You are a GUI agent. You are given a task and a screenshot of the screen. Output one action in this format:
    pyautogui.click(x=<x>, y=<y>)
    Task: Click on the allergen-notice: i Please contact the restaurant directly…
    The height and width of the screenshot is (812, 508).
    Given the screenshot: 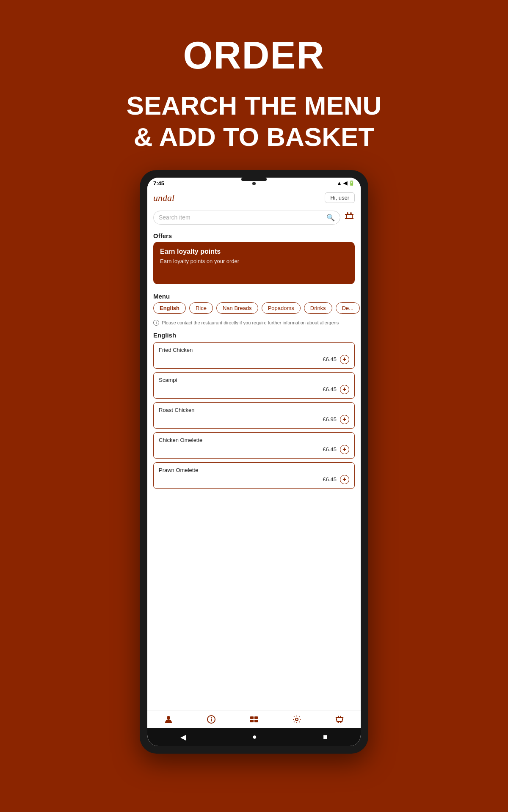 What is the action you would take?
    pyautogui.click(x=254, y=324)
    